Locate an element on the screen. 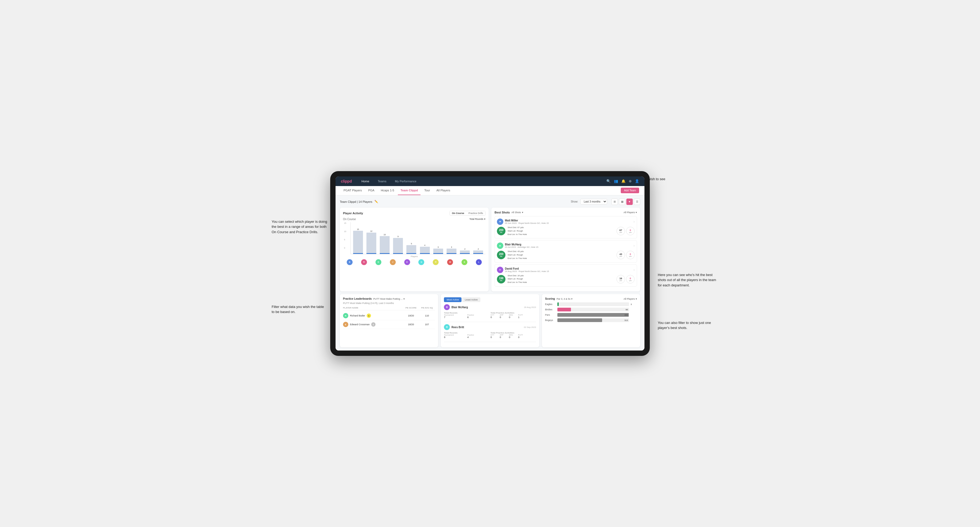  scoring-bar-val-inner-1: 96 is located at coordinates (627, 310).